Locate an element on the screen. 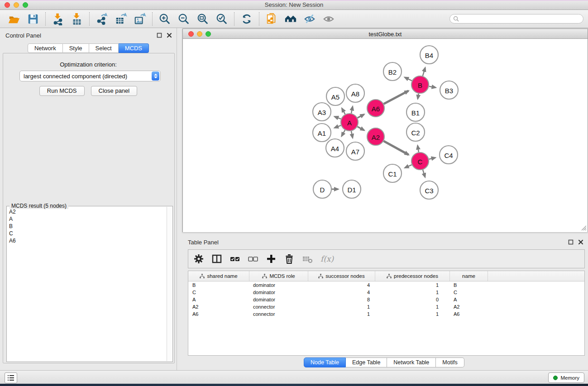 This screenshot has width=588, height=386. mcds-result-item: C is located at coordinates (87, 234).